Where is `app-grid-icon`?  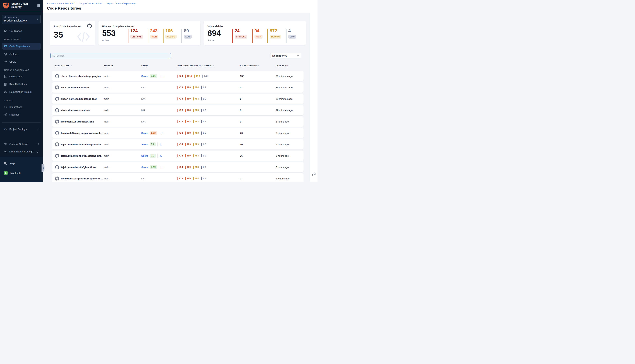 app-grid-icon is located at coordinates (39, 6).